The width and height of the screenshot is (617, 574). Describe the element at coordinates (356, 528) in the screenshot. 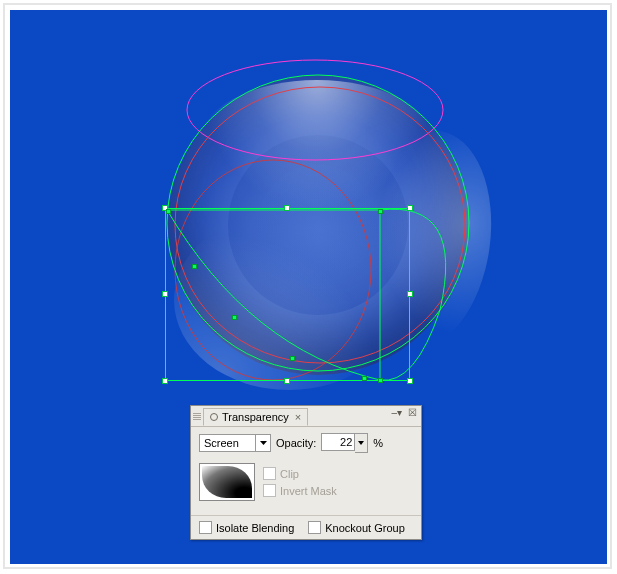

I see `knockout-group-checkbox: Knockout Group` at that location.